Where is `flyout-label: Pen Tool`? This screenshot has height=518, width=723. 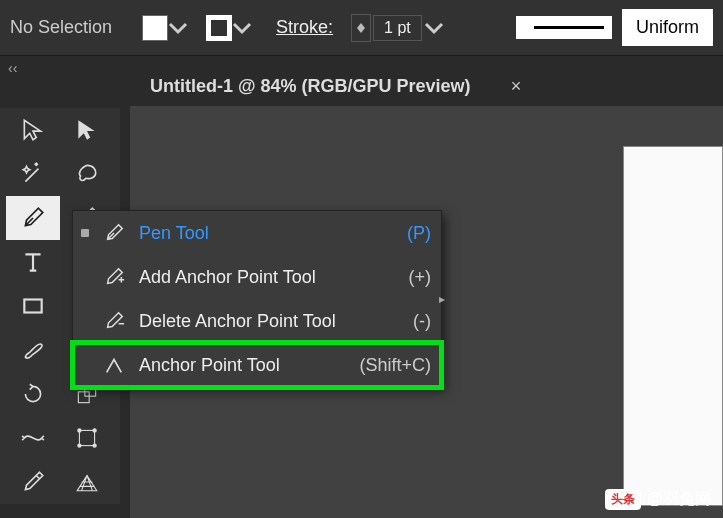 flyout-label: Pen Tool is located at coordinates (267, 234).